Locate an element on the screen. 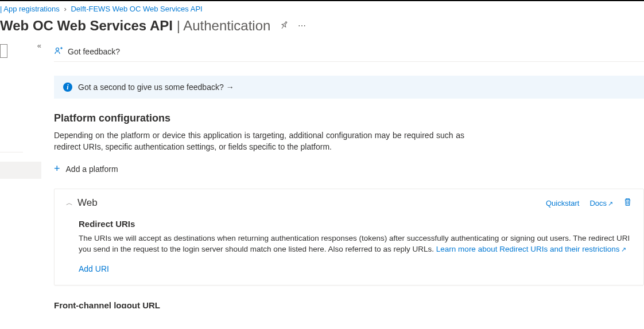  platform-heading: Platform configurations is located at coordinates (349, 118).